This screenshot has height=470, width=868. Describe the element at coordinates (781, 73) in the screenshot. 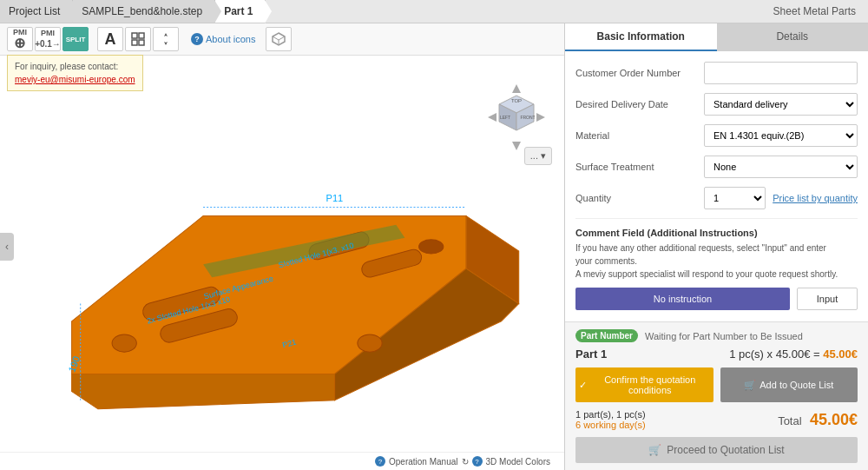

I see `customer-order-input` at that location.